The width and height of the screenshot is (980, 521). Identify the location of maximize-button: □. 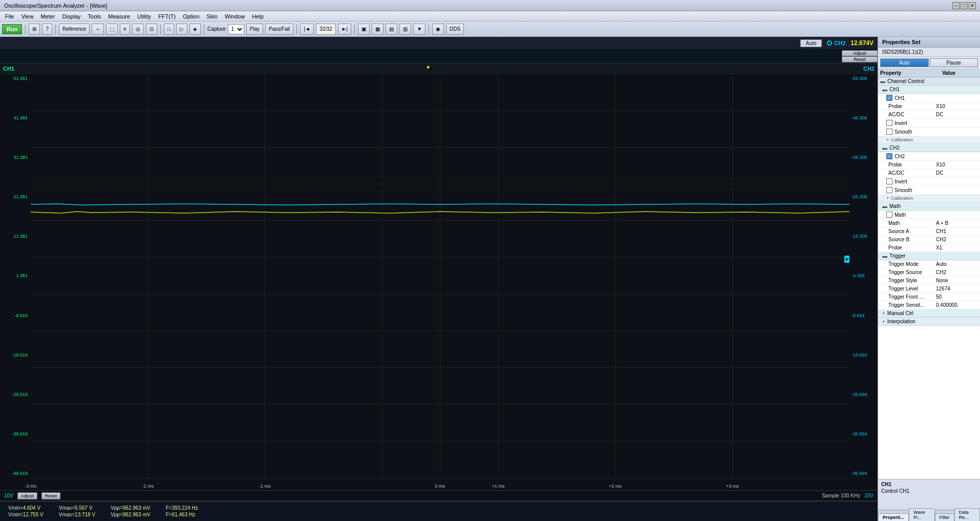
(964, 6).